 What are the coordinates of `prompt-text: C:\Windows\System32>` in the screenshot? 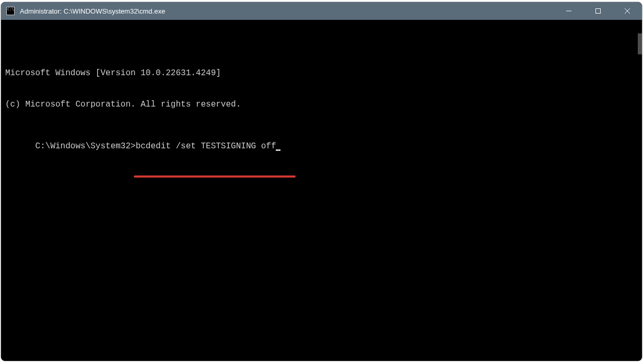 It's located at (86, 146).